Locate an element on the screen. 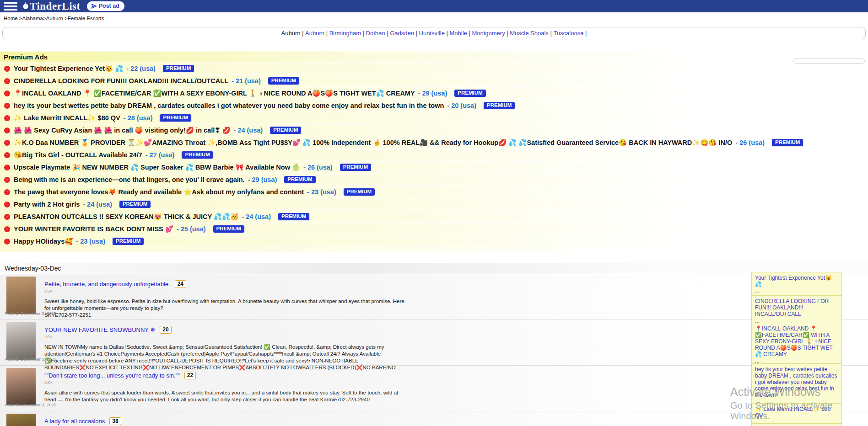 The image size is (868, 426). premium-ad-title: ✨ Lake Merritt INCALL✨ $80 QV is located at coordinates (67, 118).